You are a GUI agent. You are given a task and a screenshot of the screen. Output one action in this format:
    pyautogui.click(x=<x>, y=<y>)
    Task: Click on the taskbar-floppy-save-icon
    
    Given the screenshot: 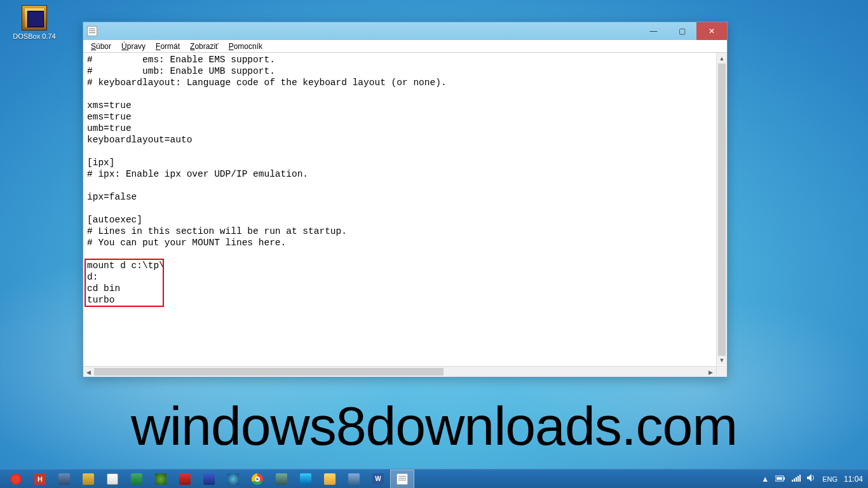 What is the action you would take?
    pyautogui.click(x=209, y=479)
    